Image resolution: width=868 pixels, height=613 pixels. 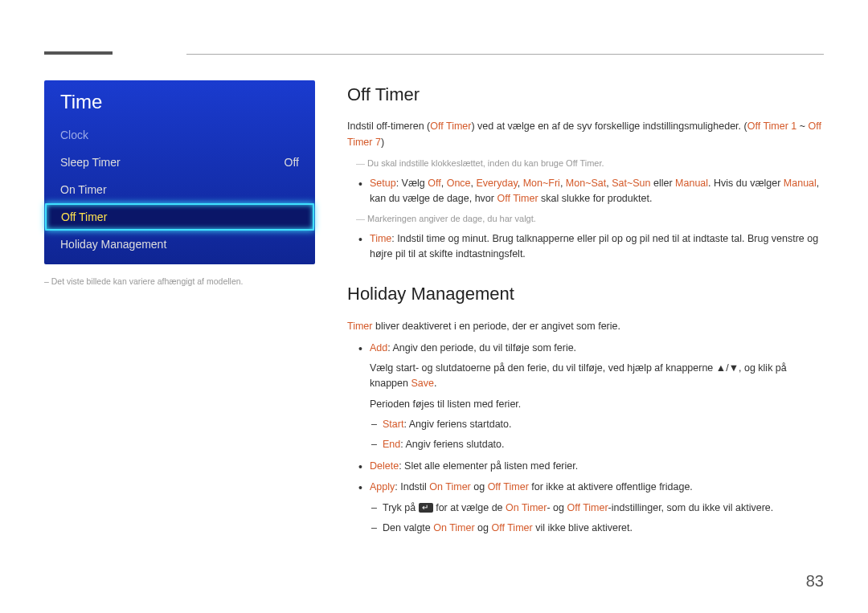 I want to click on bullet-delete: Delete: Slet alle elementer på listen me…, so click(x=596, y=466).